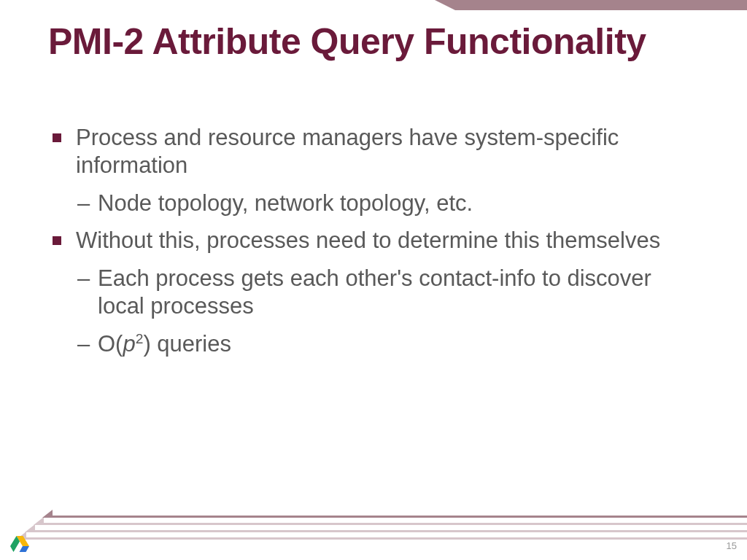 The height and width of the screenshot is (560, 747). I want to click on drive-logo-icon, so click(20, 544).